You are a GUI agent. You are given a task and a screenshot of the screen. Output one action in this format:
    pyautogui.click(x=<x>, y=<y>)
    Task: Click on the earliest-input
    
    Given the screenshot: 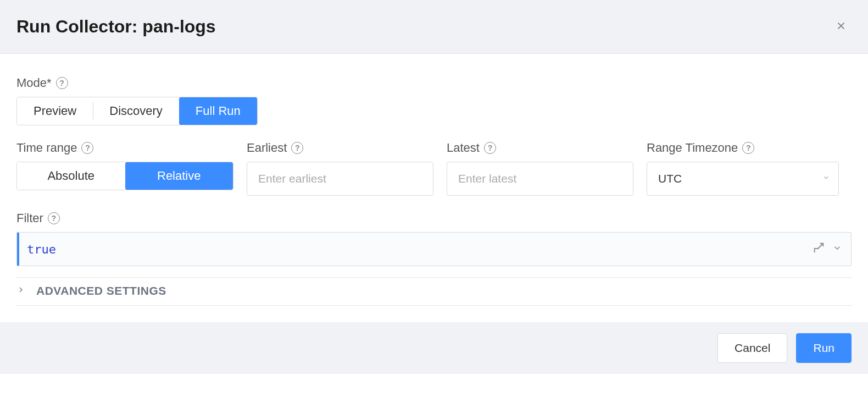 What is the action you would take?
    pyautogui.click(x=340, y=179)
    